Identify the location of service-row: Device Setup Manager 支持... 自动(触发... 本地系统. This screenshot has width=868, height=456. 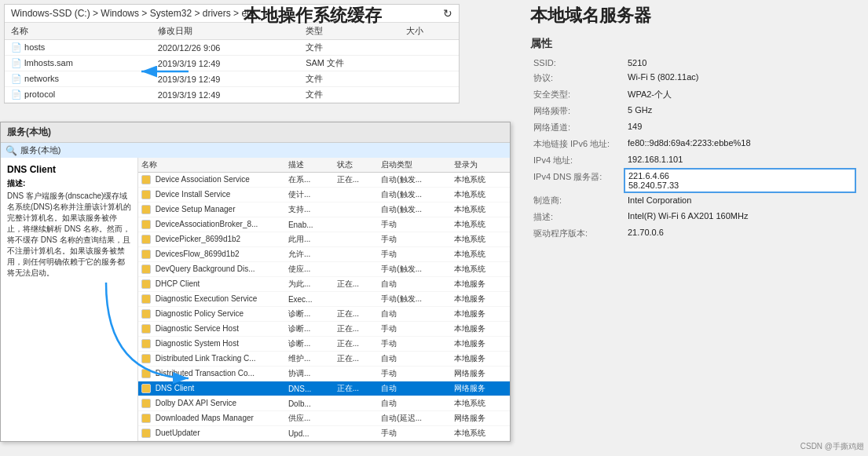
(324, 210).